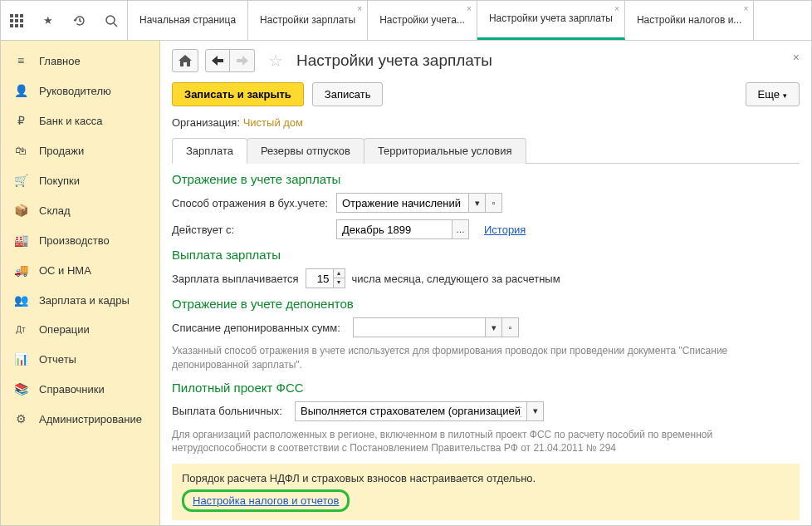 Image resolution: width=812 pixels, height=526 pixels. I want to click on tax-settings-link: Настройка налогов и отчетов, so click(266, 500).